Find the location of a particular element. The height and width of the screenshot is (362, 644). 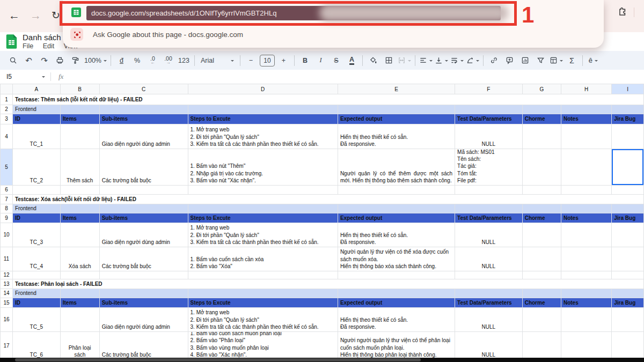

row-header-14: 14 is located at coordinates (6, 294).